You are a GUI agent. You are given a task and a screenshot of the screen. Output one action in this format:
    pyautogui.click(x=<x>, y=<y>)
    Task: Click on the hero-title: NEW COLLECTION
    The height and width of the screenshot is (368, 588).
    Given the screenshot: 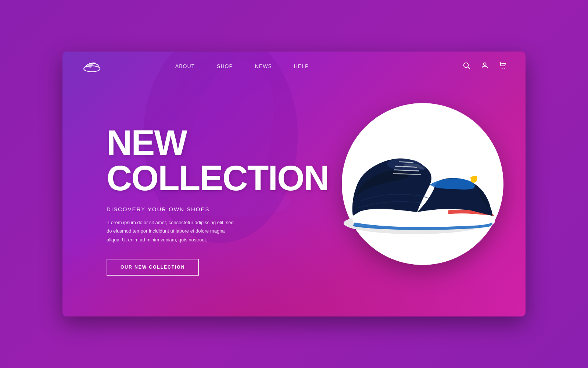 What is the action you would take?
    pyautogui.click(x=202, y=160)
    